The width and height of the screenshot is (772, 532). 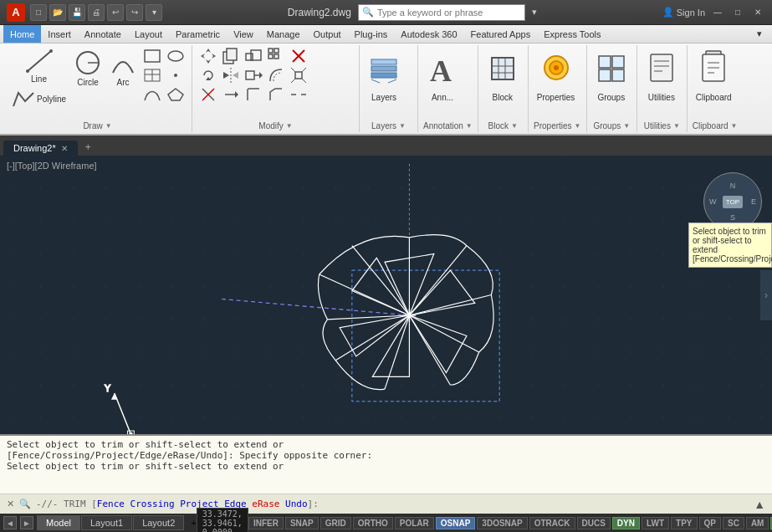 I want to click on modify-trim, so click(x=208, y=95).